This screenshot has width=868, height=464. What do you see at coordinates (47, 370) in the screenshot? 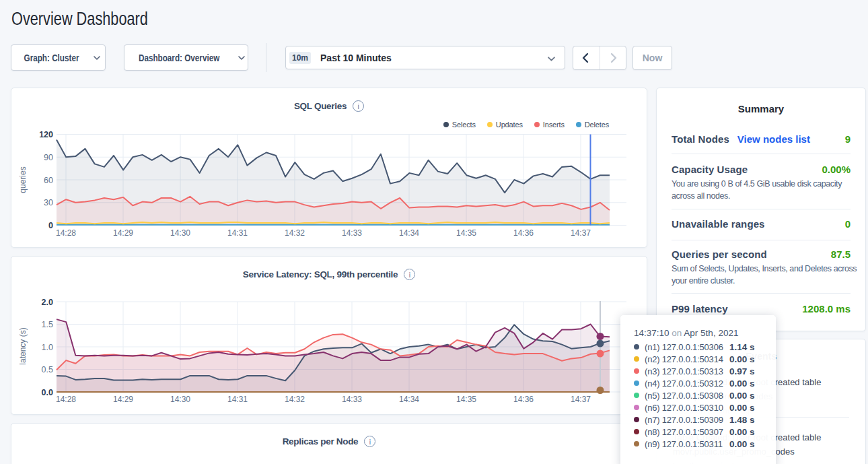
I see `svg-text: 0.5` at bounding box center [47, 370].